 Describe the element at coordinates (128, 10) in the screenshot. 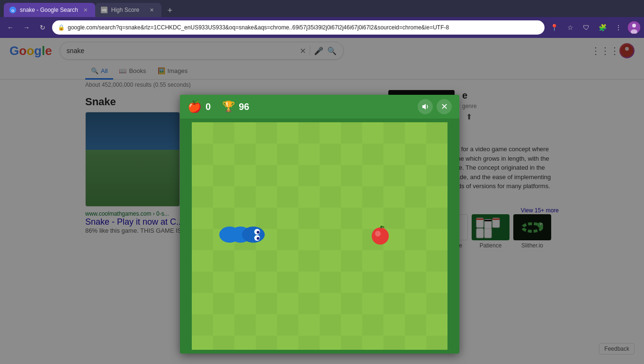

I see `tab-highscore: HS High Score ✕` at that location.